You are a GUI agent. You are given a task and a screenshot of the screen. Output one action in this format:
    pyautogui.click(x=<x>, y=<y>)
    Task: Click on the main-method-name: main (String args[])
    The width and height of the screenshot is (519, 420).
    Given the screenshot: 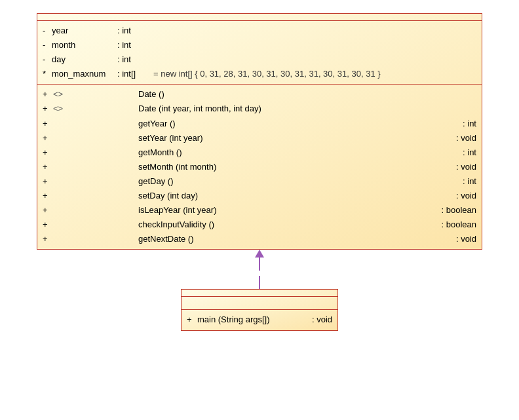 What is the action you would take?
    pyautogui.click(x=252, y=320)
    